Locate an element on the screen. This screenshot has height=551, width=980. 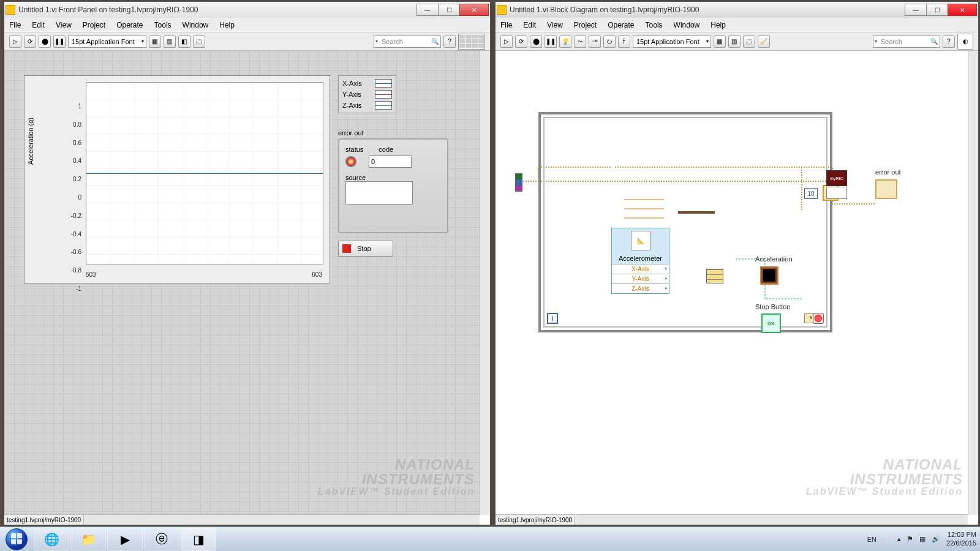
cleanup-button: 🧹 is located at coordinates (764, 42).